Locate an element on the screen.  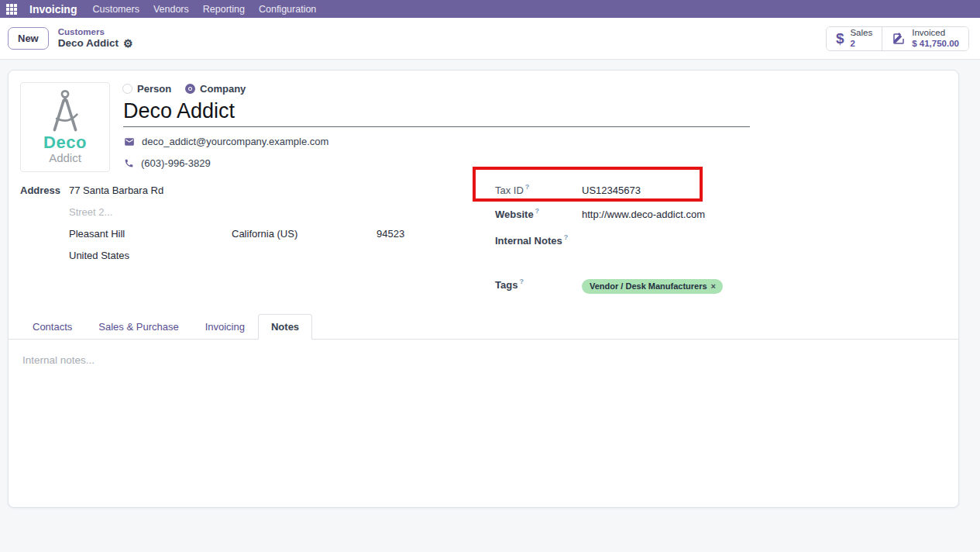
edit-icon is located at coordinates (899, 39).